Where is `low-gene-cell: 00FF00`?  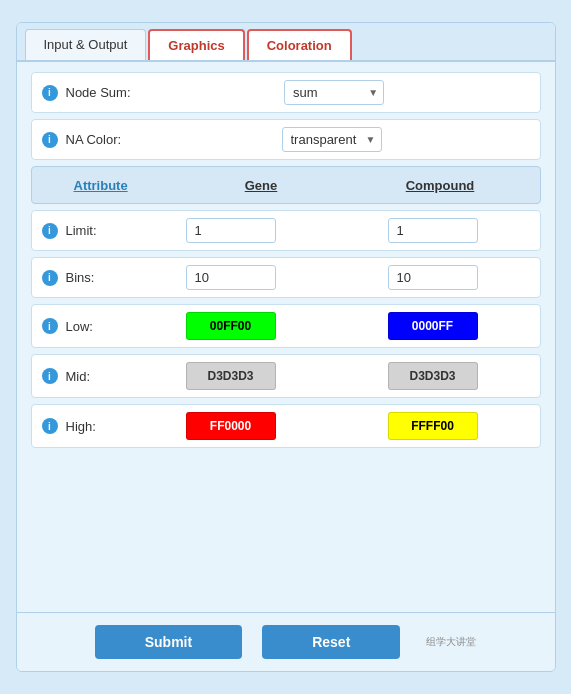
low-gene-cell: 00FF00 is located at coordinates (231, 326).